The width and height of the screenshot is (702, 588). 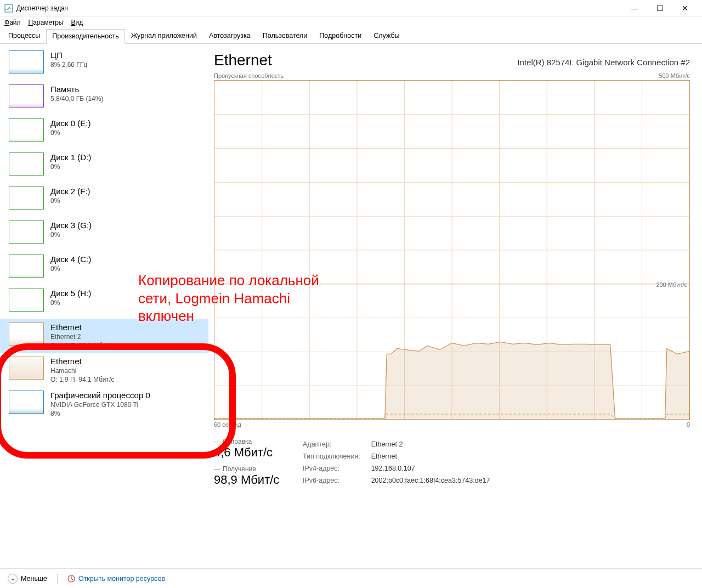 What do you see at coordinates (77, 89) in the screenshot?
I see `sidebar-item-title: Память` at bounding box center [77, 89].